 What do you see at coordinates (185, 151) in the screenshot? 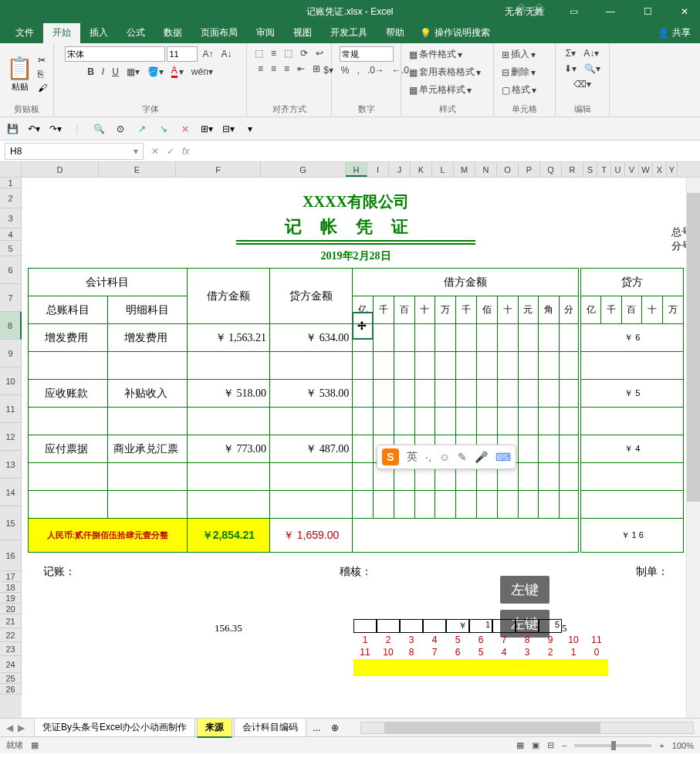
I see `fx-icon: fx` at bounding box center [185, 151].